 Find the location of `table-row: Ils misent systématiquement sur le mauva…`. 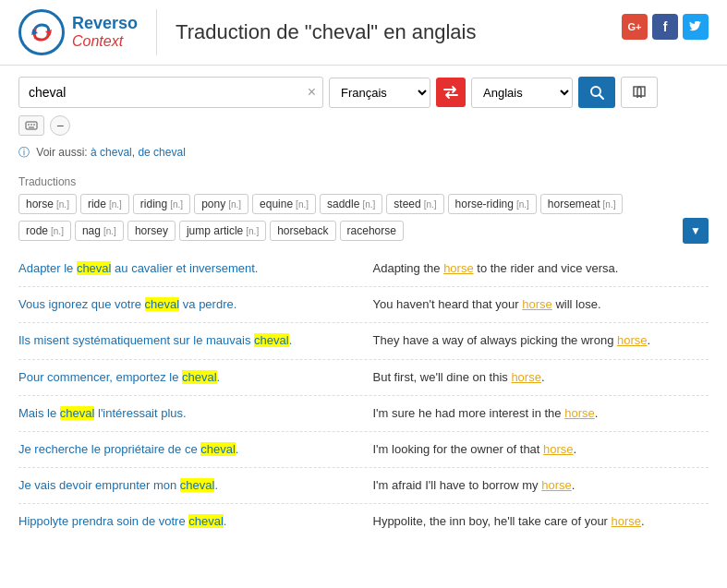

table-row: Ils misent systématiquement sur le mauva… is located at coordinates (364, 342).